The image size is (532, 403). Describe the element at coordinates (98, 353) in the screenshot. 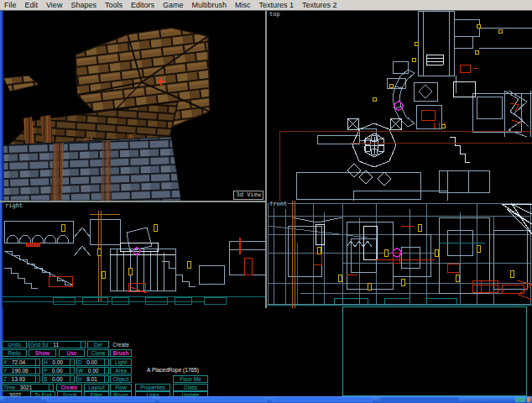

I see `clone-button: Clone` at that location.